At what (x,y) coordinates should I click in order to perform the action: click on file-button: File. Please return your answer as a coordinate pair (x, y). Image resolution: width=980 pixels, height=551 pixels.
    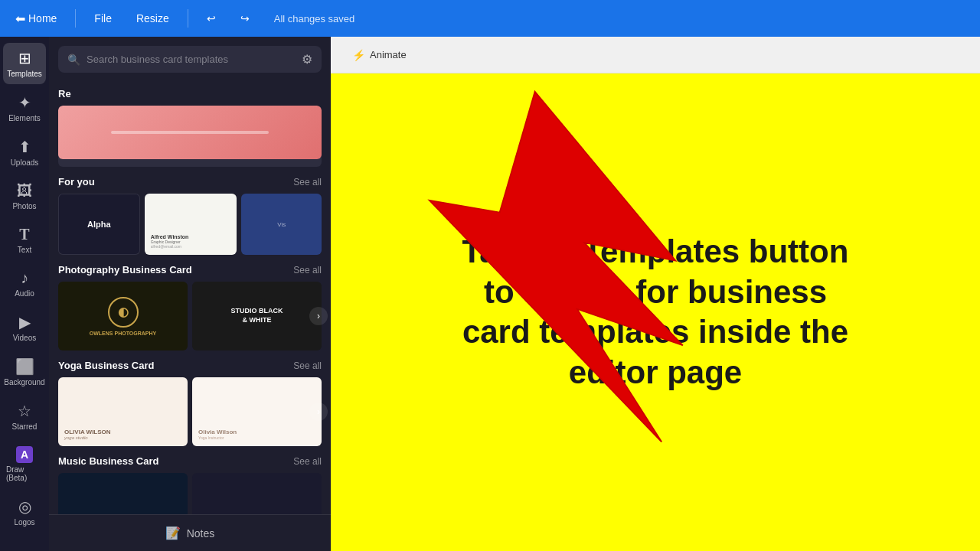
    Looking at the image, I should click on (103, 18).